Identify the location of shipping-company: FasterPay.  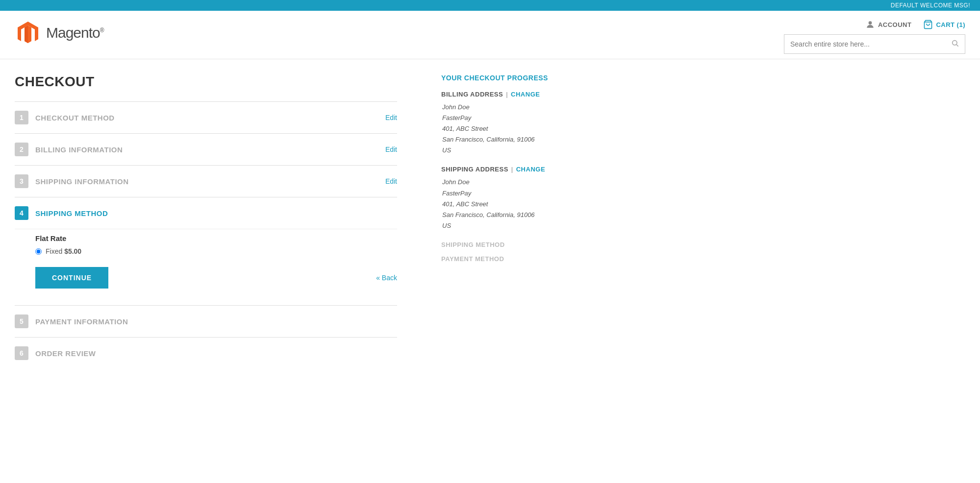
(513, 193).